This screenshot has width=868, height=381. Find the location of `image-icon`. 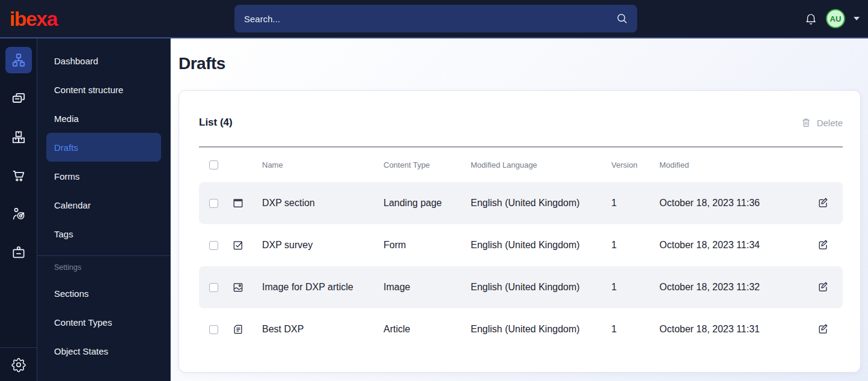

image-icon is located at coordinates (238, 287).